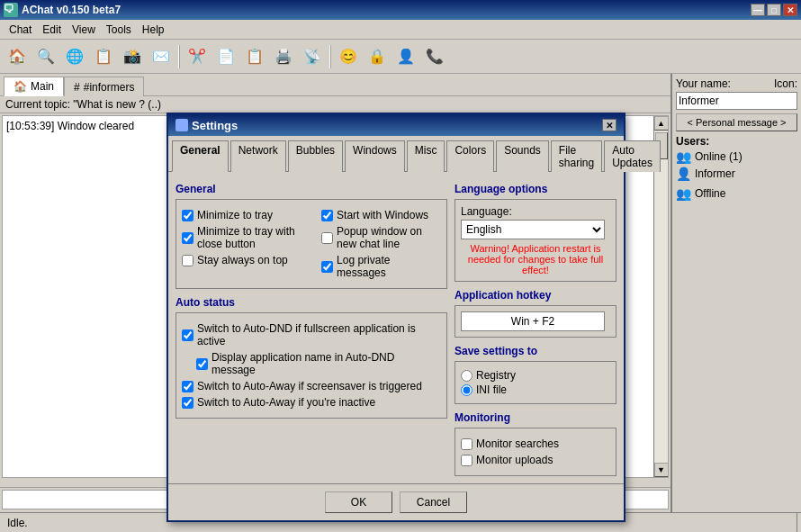 This screenshot has height=532, width=801. I want to click on hotkey-section-title: Application hotkey, so click(536, 295).